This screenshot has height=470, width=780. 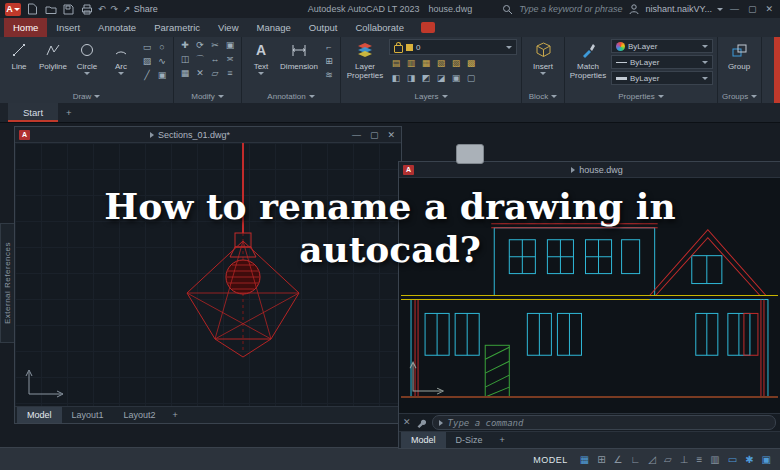 I want to click on panel-label-layers: Layers, so click(x=431, y=96).